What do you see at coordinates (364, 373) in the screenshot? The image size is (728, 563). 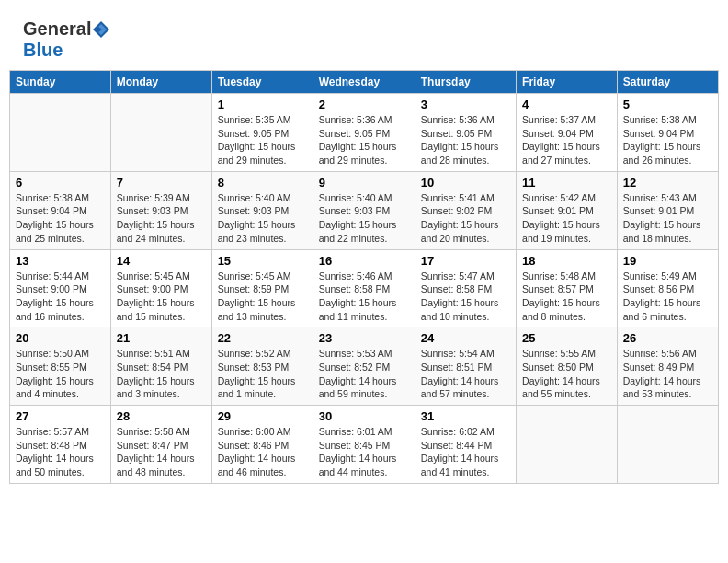 I see `day-info: Sunrise: 5:53 AM Sunset: 8:52 PM Dayligh…` at bounding box center [364, 373].